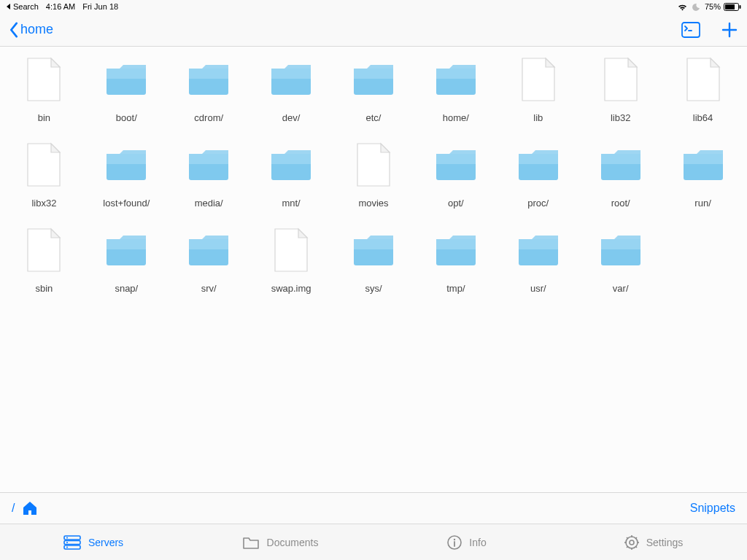  I want to click on file-item: lib, so click(538, 89).